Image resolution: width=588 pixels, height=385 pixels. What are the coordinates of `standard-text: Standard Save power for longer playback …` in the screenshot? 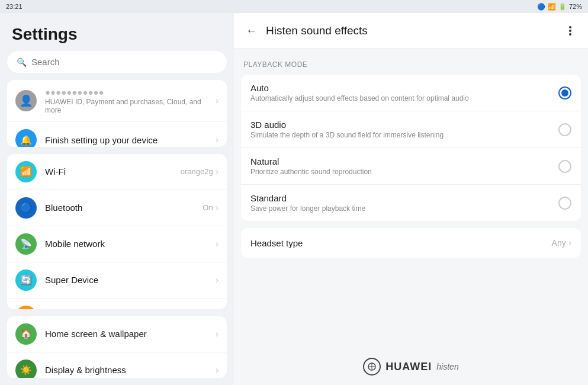 It's located at (400, 203).